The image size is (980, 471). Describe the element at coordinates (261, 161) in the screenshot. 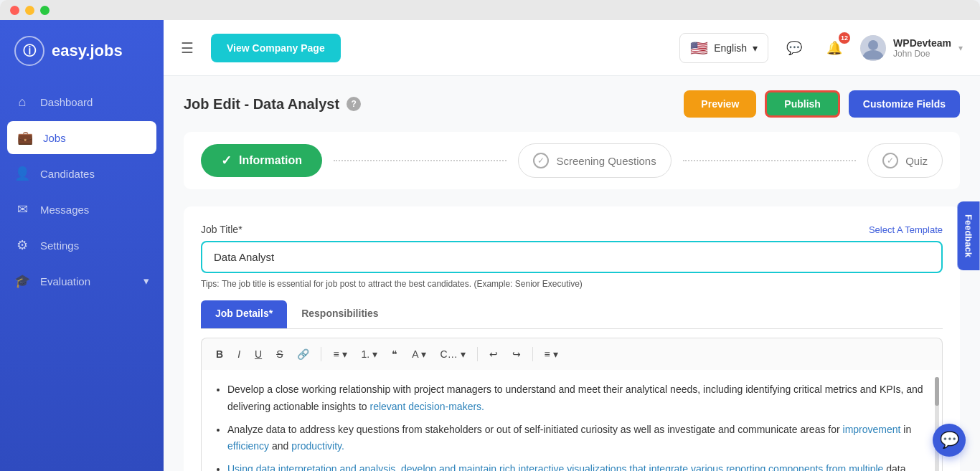

I see `step-information: ✓ Information` at that location.